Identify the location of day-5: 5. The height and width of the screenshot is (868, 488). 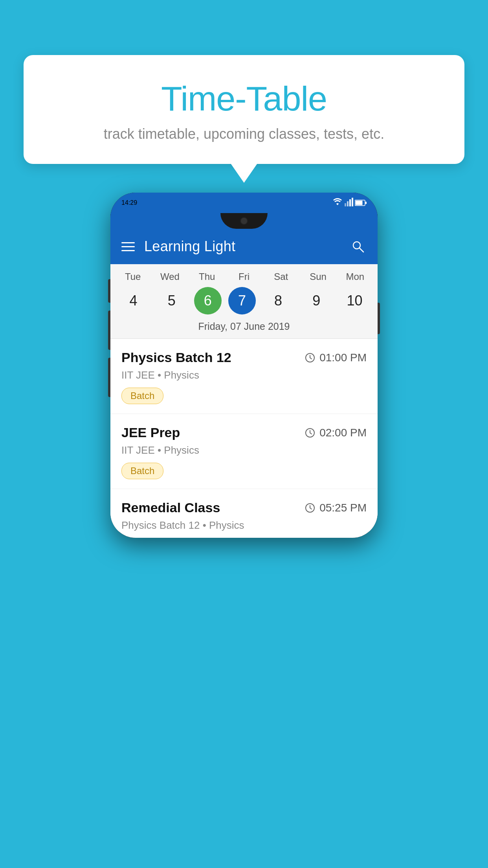
(172, 301).